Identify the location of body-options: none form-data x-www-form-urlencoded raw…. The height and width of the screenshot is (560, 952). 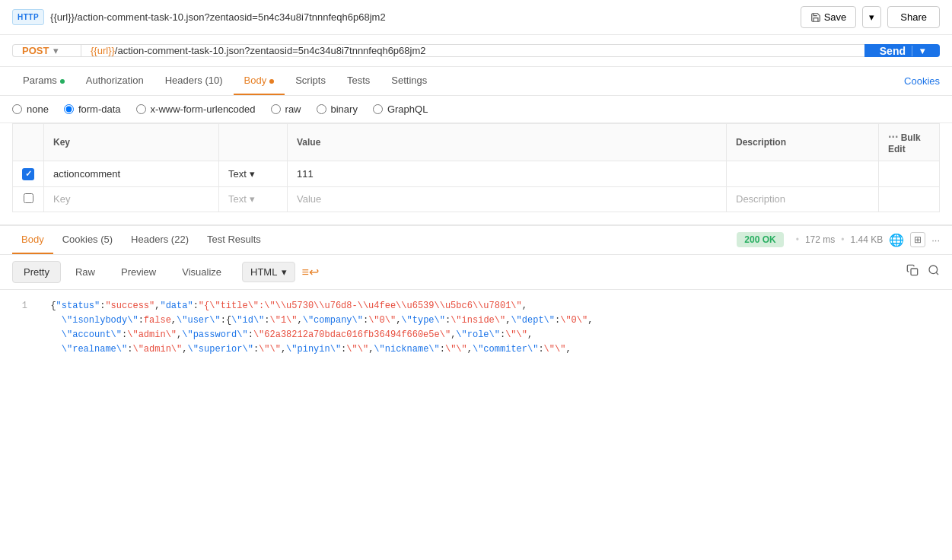
(476, 110).